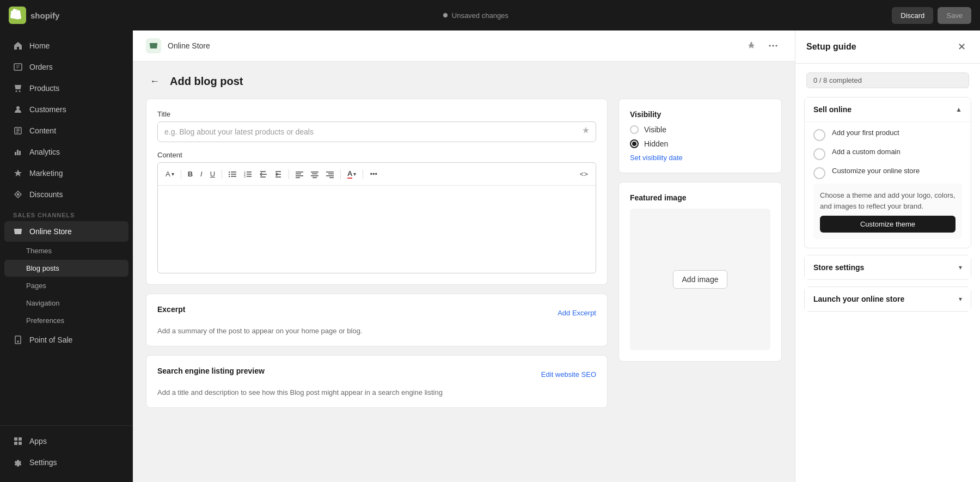 This screenshot has width=980, height=482. I want to click on sidebar-item-pos-label: Point of Sale, so click(51, 340).